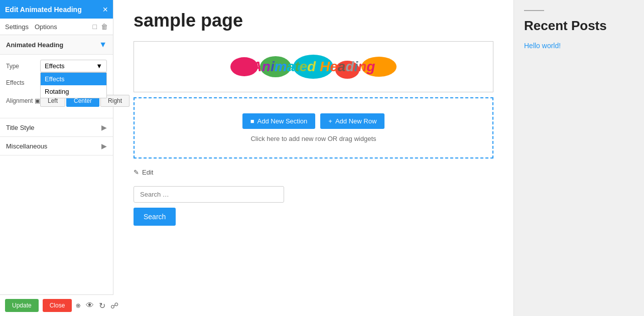 The image size is (644, 316). What do you see at coordinates (73, 79) in the screenshot?
I see `dropdown-option-effects: Effects` at bounding box center [73, 79].